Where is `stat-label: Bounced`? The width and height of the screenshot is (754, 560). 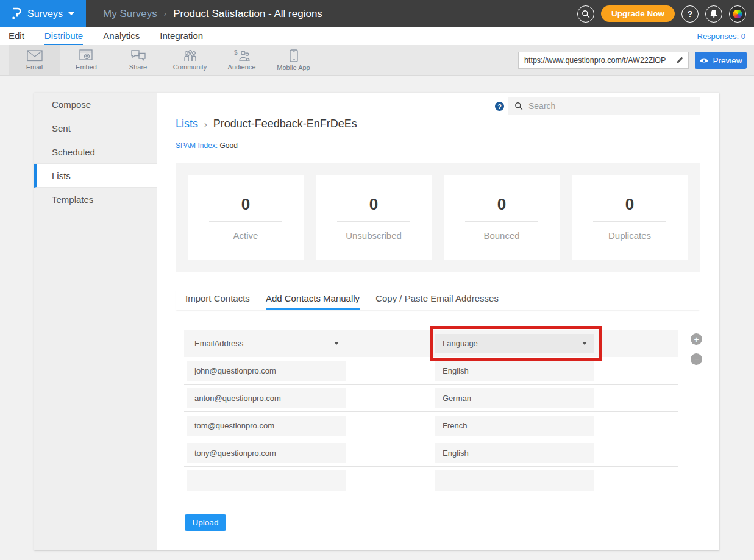
stat-label: Bounced is located at coordinates (501, 235).